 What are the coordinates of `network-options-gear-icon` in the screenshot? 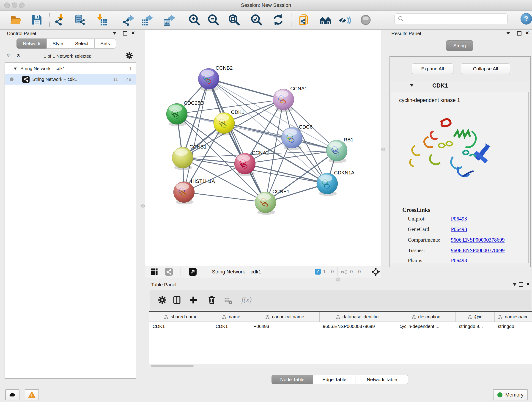 It's located at (129, 56).